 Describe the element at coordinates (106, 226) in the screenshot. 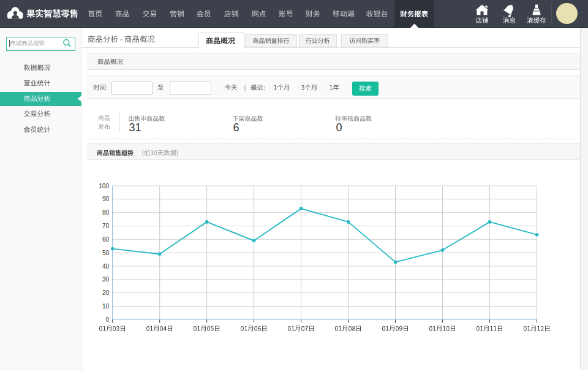

I see `svg-text: 70` at that location.